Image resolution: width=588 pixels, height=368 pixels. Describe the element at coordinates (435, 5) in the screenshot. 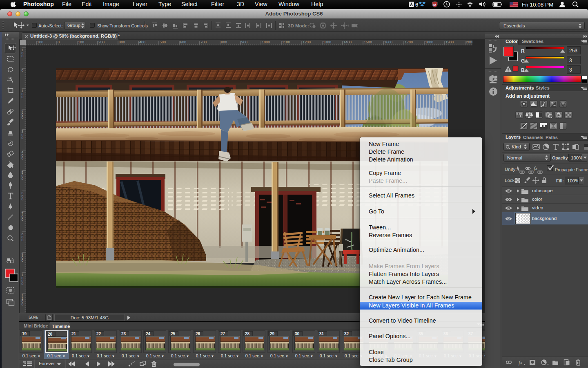

I see `svg-text: M` at that location.